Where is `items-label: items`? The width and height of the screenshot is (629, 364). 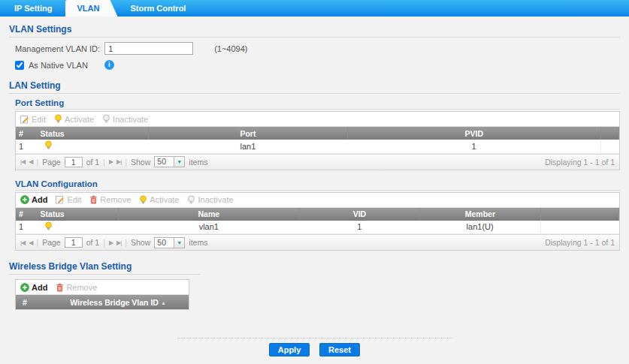 items-label: items is located at coordinates (198, 242).